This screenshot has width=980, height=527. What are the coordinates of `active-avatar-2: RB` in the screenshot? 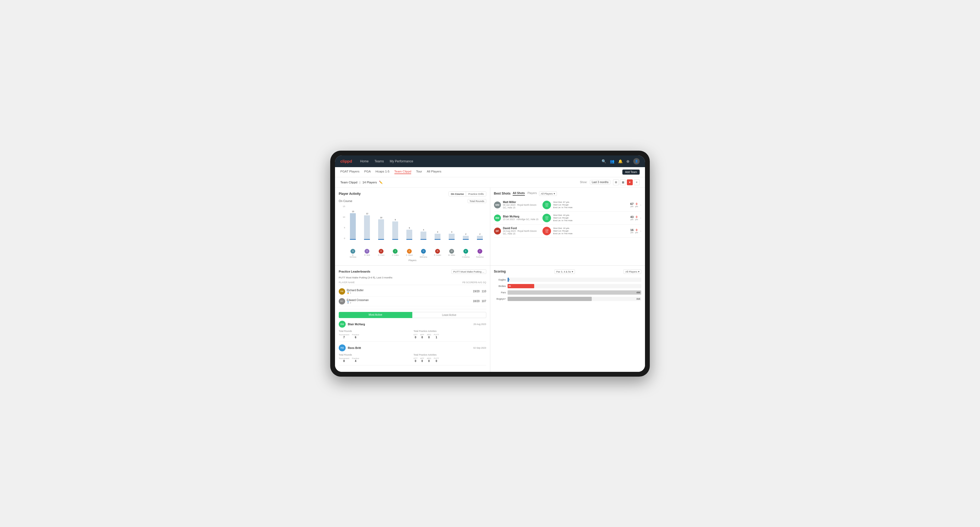 It's located at (342, 348).